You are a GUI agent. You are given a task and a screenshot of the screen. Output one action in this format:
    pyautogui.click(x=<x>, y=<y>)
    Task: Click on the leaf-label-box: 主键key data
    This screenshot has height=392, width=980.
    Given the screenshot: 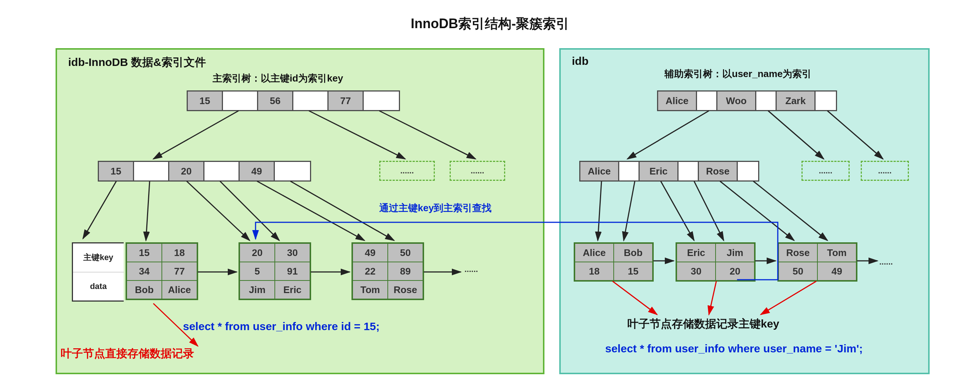 What is the action you would take?
    pyautogui.click(x=98, y=272)
    